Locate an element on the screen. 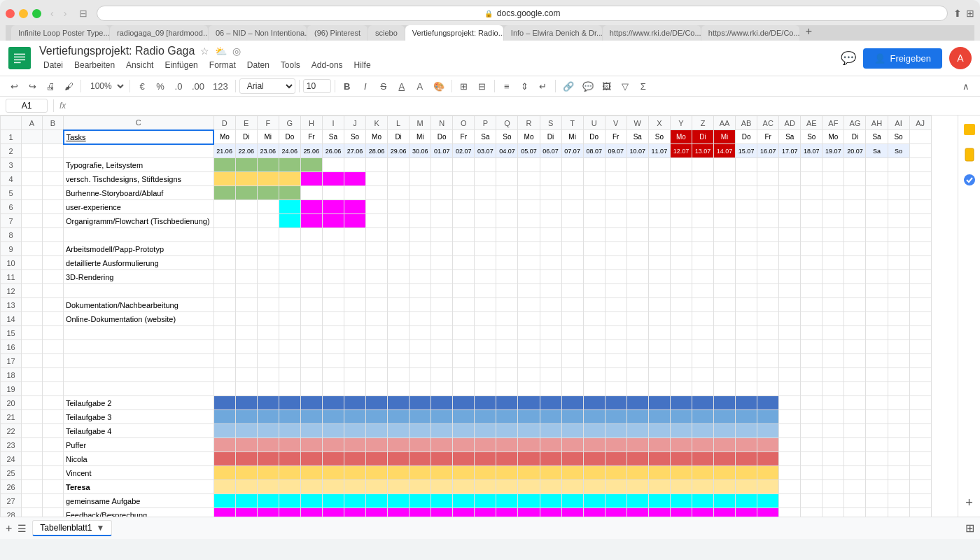  browser-tab-4: sciebo is located at coordinates (386, 33).